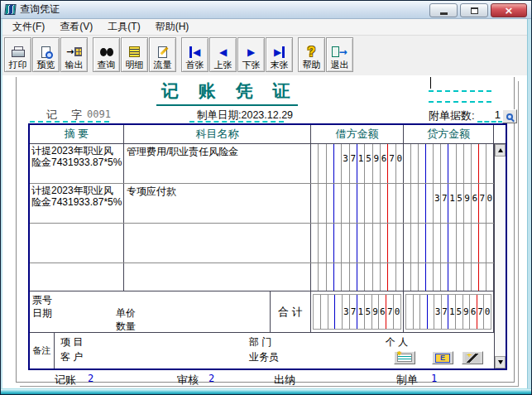 This screenshot has width=532, height=395. What do you see at coordinates (443, 358) in the screenshot?
I see `display-button: E` at bounding box center [443, 358].